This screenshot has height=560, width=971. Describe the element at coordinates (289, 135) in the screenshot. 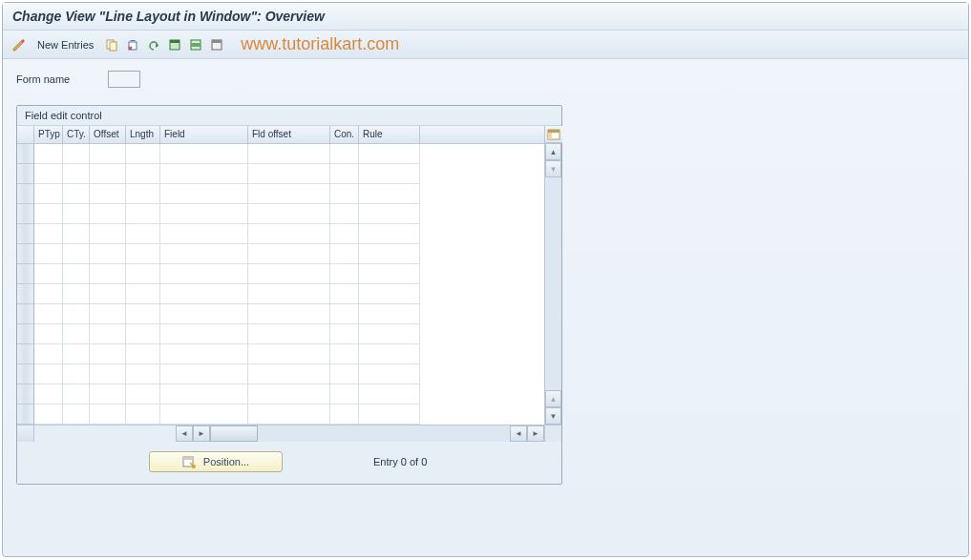

I see `column-fldoffset: Fld offset` at that location.